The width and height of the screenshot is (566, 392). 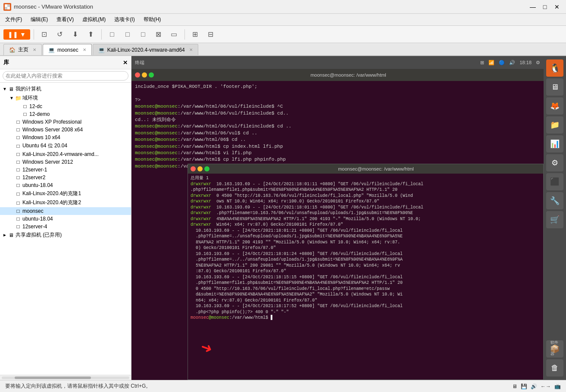 What do you see at coordinates (18, 219) in the screenshot?
I see `vm-icon-ubuntu1804-2: □` at bounding box center [18, 219].